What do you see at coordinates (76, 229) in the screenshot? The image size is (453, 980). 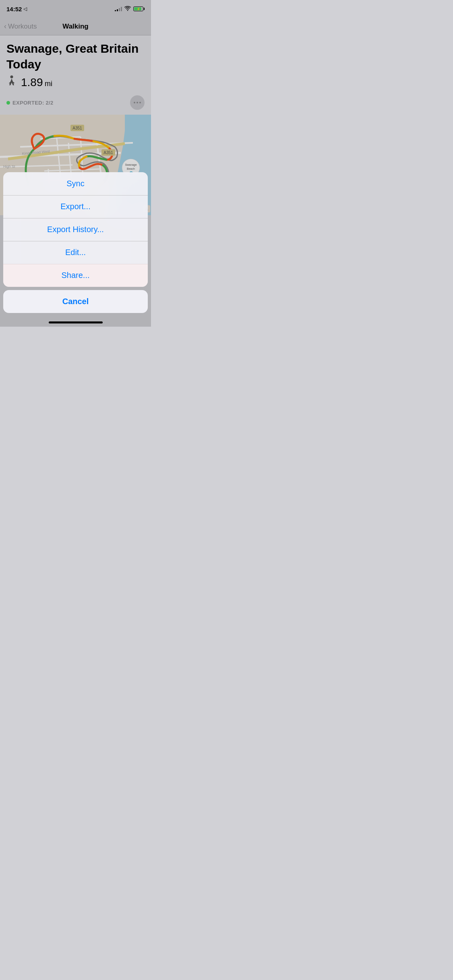 I see `export-history-button: Export History...` at bounding box center [76, 229].